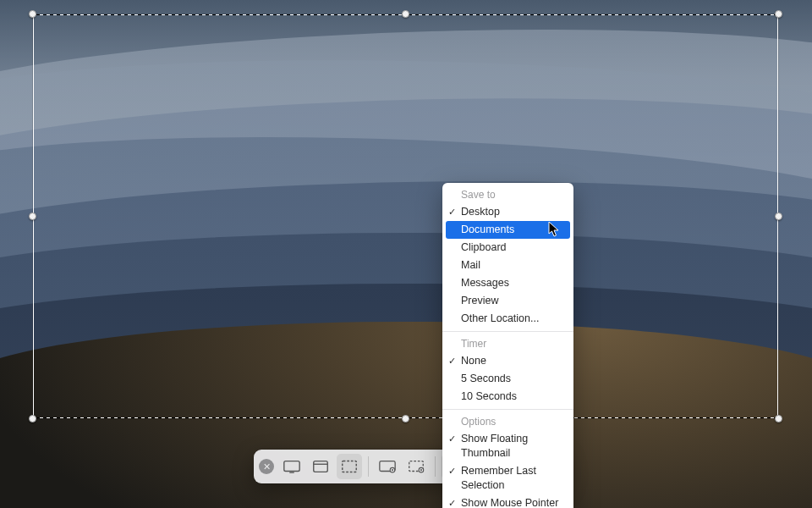 The height and width of the screenshot is (508, 812). What do you see at coordinates (416, 467) in the screenshot?
I see `selection-record-icon` at bounding box center [416, 467].